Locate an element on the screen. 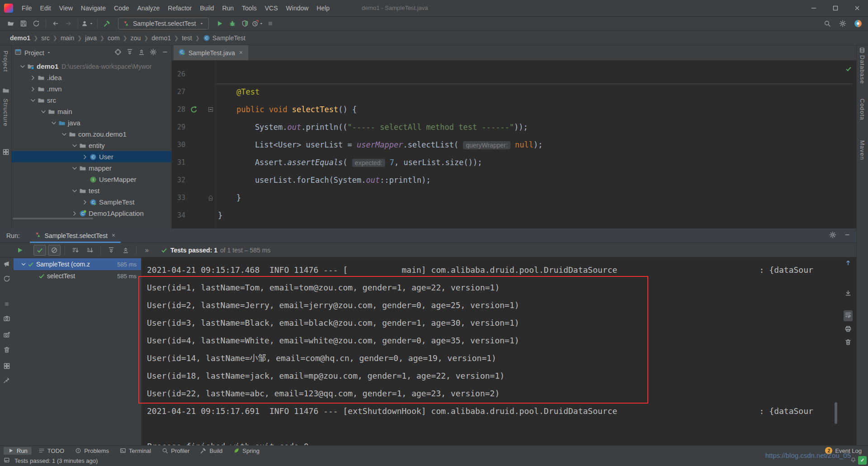  run-test-gutter-icon is located at coordinates (194, 109).